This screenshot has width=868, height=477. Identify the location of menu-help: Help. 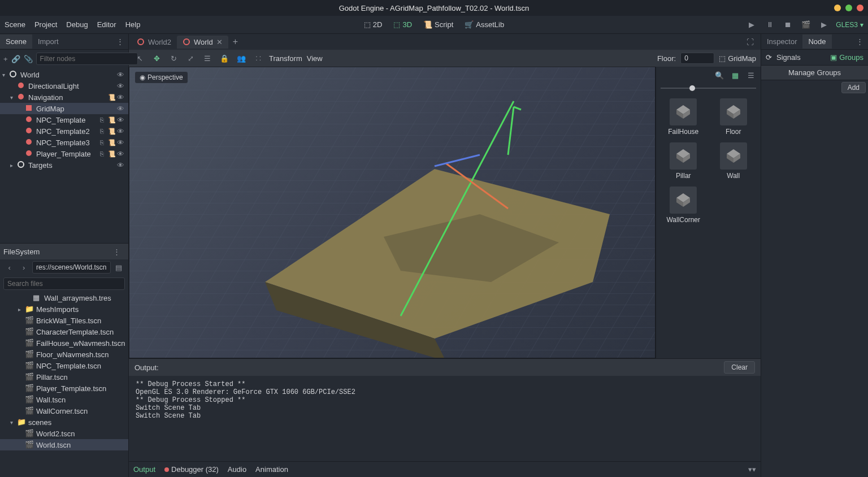
(133, 25).